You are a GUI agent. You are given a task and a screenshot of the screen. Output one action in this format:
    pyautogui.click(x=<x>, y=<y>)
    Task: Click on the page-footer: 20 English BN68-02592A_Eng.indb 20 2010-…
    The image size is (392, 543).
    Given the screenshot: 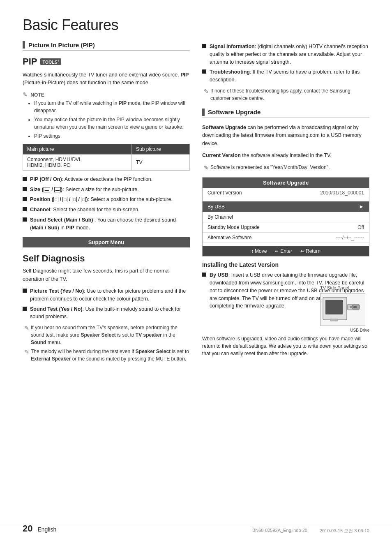 What is the action you would take?
    pyautogui.click(x=196, y=529)
    